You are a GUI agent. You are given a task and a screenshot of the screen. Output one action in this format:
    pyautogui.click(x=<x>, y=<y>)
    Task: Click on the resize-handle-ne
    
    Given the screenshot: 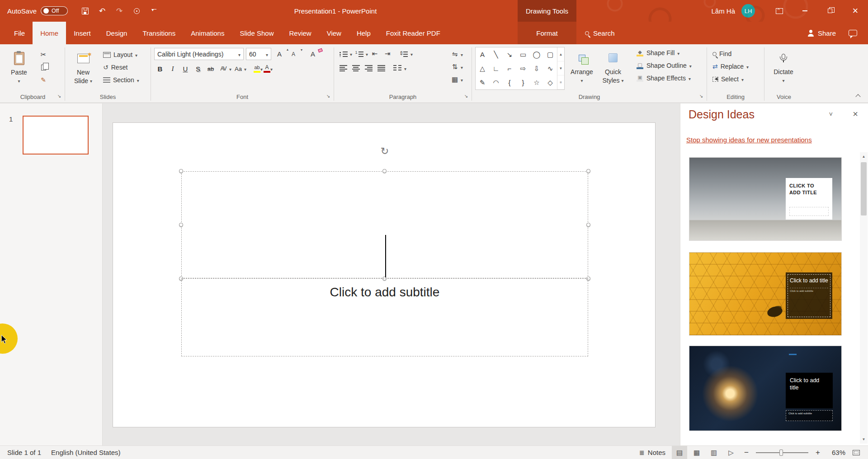 What is the action you would take?
    pyautogui.click(x=589, y=171)
    